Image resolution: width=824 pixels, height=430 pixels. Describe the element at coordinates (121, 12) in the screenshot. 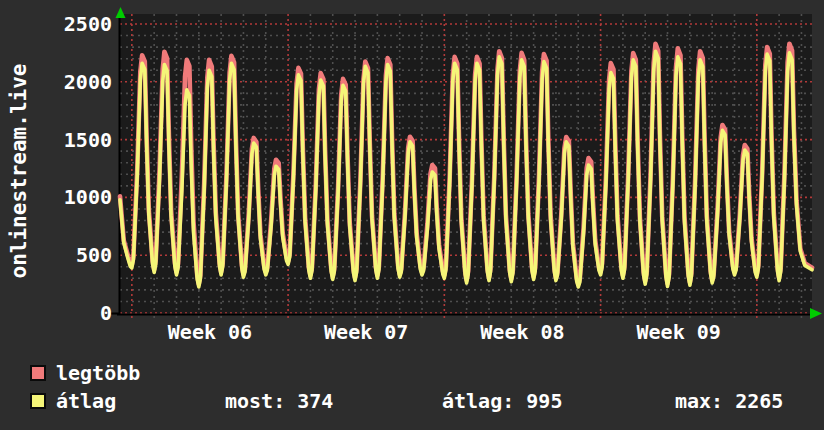

I see `y-axis-arrow-icon` at that location.